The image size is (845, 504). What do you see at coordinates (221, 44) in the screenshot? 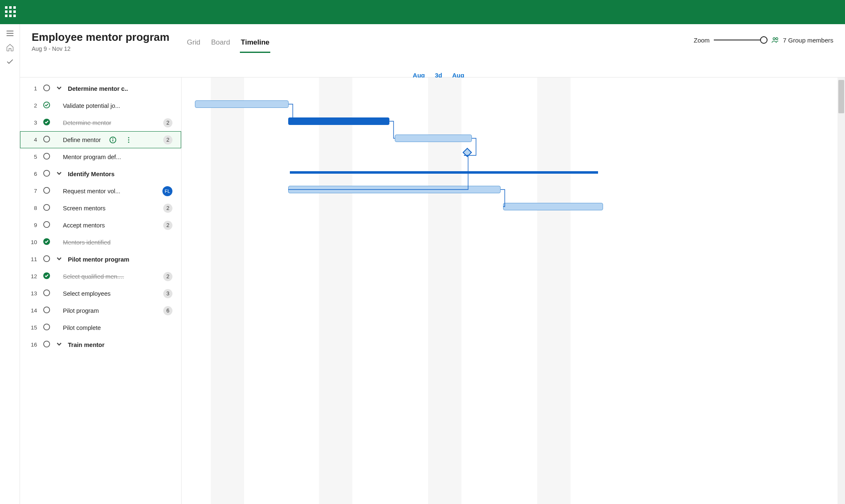
I see `tab-board: Board` at bounding box center [221, 44].